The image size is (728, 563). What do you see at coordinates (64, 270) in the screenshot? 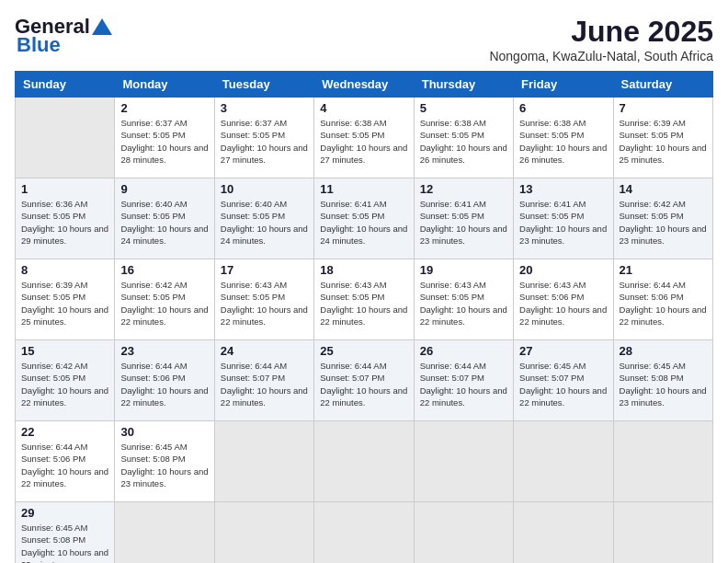
I see `day-number: 8` at bounding box center [64, 270].